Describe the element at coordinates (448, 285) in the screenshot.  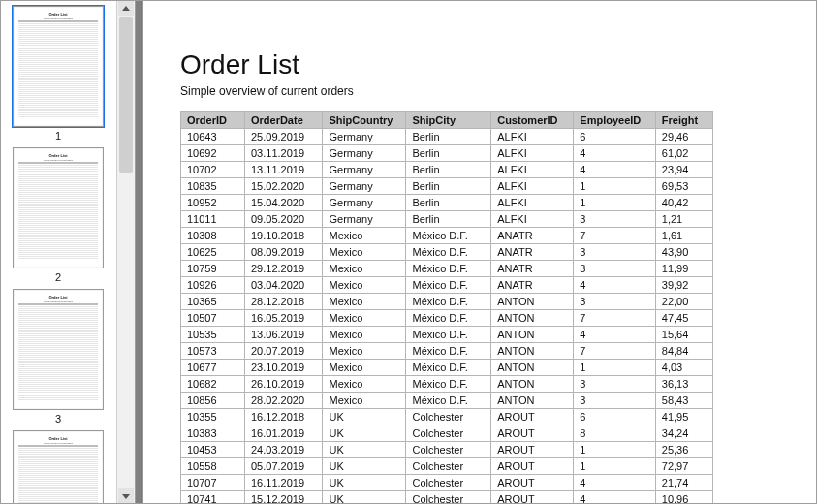
I see `table-row: 1092603.04.2020MexicoMéxico D.F.ANATR439…` at that location.